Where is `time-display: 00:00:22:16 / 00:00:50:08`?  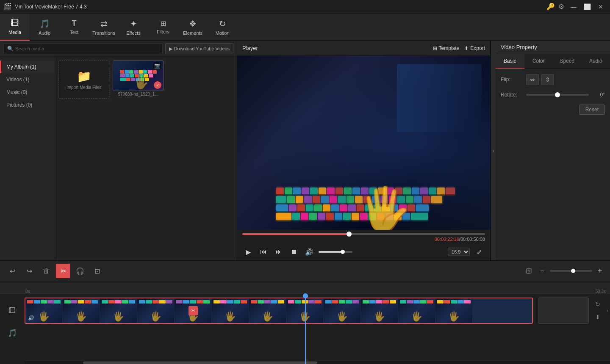 time-display: 00:00:22:16 / 00:00:50:08 is located at coordinates (363, 239).